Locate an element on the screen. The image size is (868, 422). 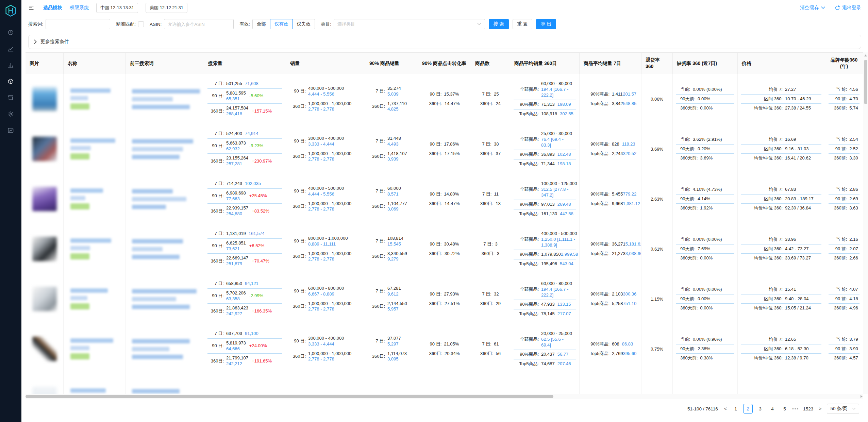
value-blue: 91,100 is located at coordinates (252, 334).